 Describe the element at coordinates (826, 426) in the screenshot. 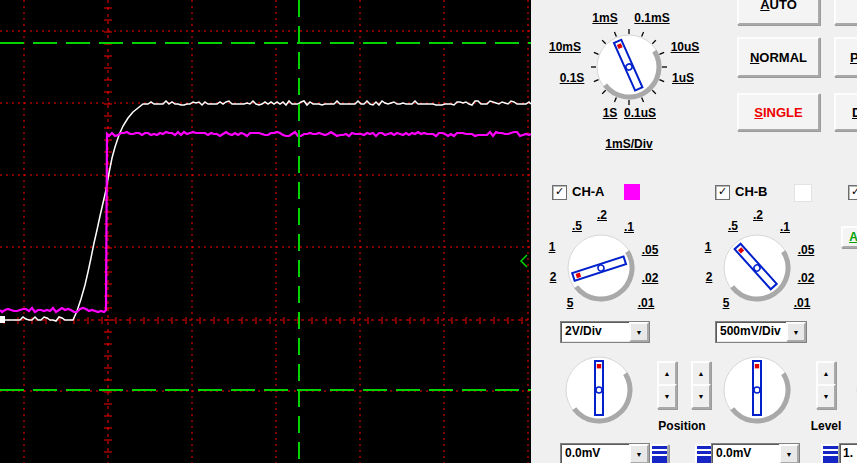

I see `level-label: Level` at that location.